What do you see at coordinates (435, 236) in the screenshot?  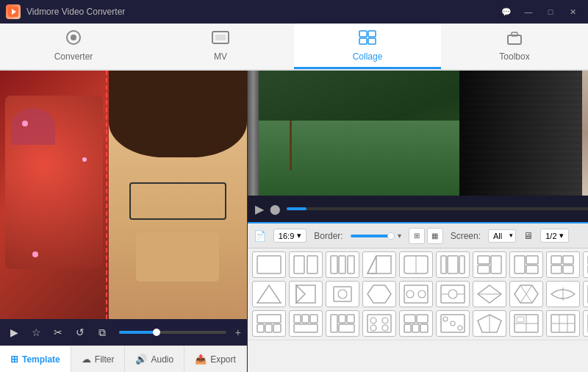 I see `mosaic-pattern-button: ▦` at bounding box center [435, 236].